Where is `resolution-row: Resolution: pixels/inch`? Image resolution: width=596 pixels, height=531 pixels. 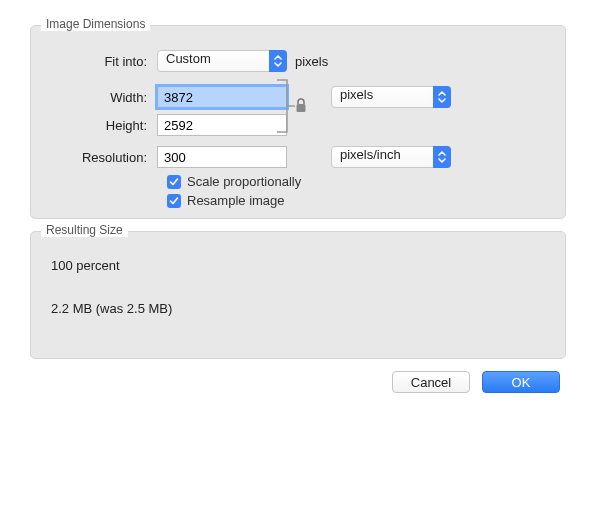 resolution-row: Resolution: pixels/inch is located at coordinates (298, 157).